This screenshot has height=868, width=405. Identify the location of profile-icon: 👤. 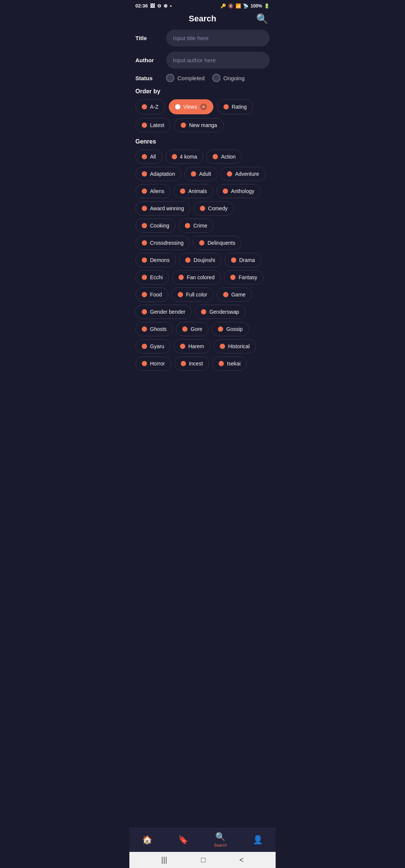
(258, 840).